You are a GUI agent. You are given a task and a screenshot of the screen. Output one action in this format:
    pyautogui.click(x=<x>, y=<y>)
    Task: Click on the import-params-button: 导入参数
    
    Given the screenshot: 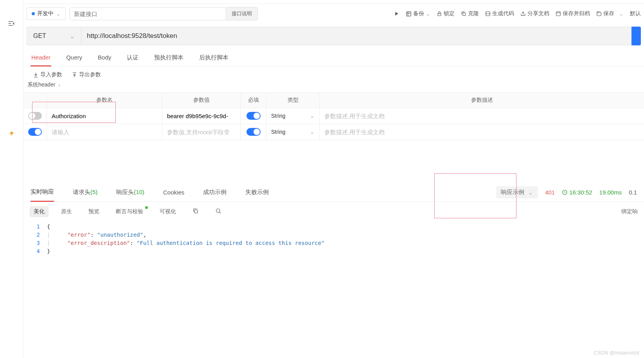 What is the action you would take?
    pyautogui.click(x=48, y=75)
    